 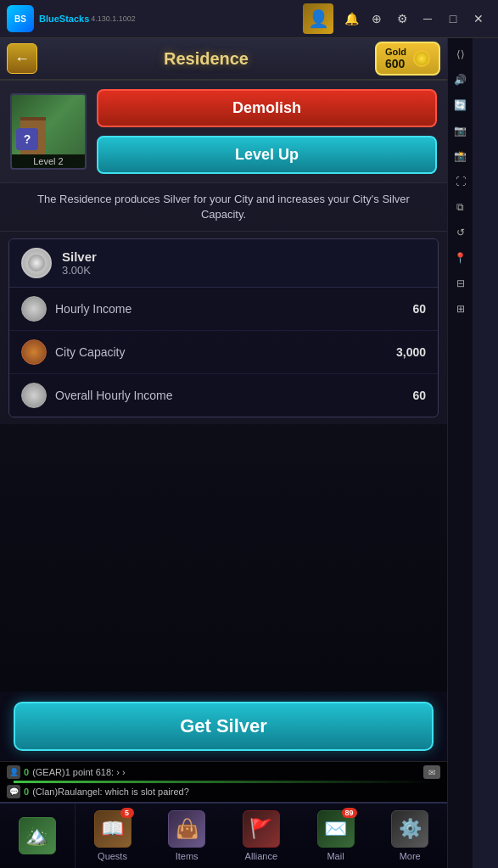 What do you see at coordinates (461, 105) in the screenshot?
I see `sidebar-rotate-icon: 🔄` at bounding box center [461, 105].